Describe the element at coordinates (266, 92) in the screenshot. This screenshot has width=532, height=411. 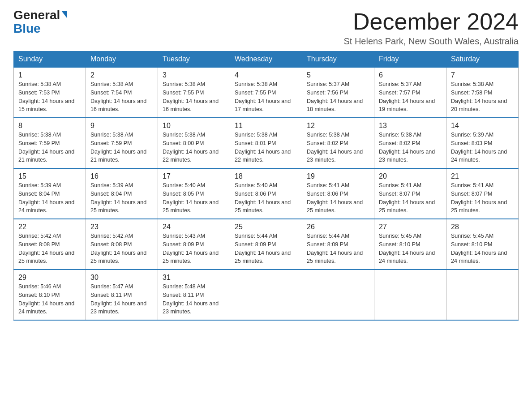
I see `calendar-week-row: 1 Sunrise: 5:38 AM Sunset: 7:53 PM Dayli…` at that location.